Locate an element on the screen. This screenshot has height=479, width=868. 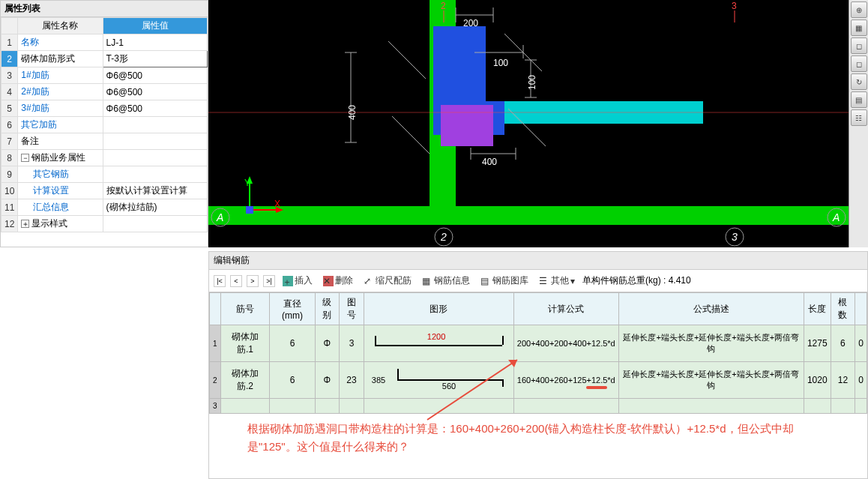
rebar-len: 1020 is located at coordinates (817, 381).